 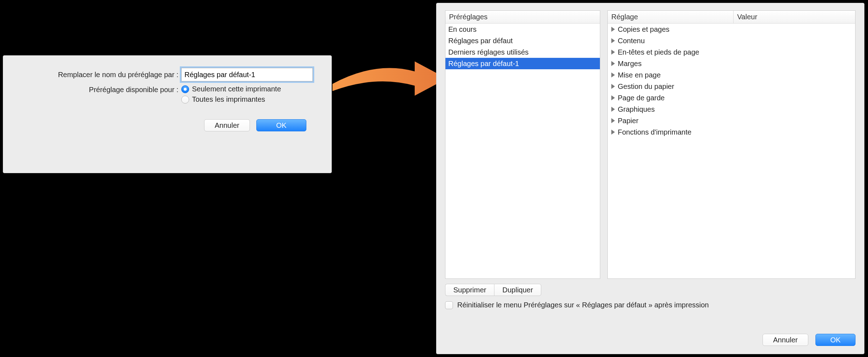 What do you see at coordinates (631, 41) in the screenshot?
I see `settings-tree-item-label: Contenu` at bounding box center [631, 41].